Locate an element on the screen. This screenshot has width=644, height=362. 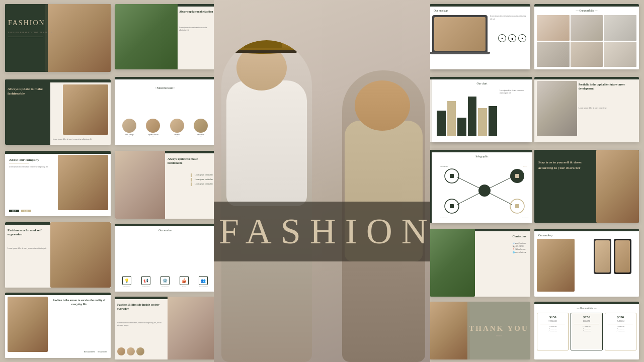
price-2: $250 is located at coordinates (587, 317).